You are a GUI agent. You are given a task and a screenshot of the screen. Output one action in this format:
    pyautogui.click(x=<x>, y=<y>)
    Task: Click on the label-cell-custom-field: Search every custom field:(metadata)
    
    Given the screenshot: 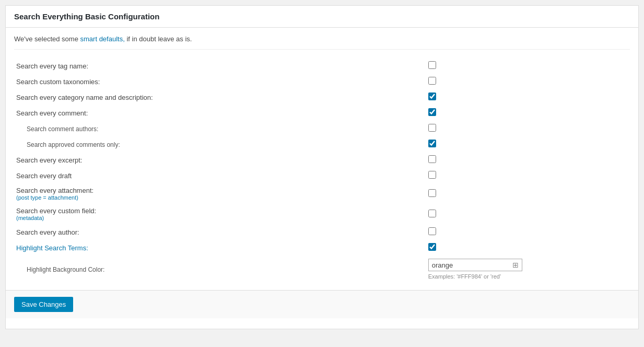 What is the action you would take?
    pyautogui.click(x=220, y=214)
    